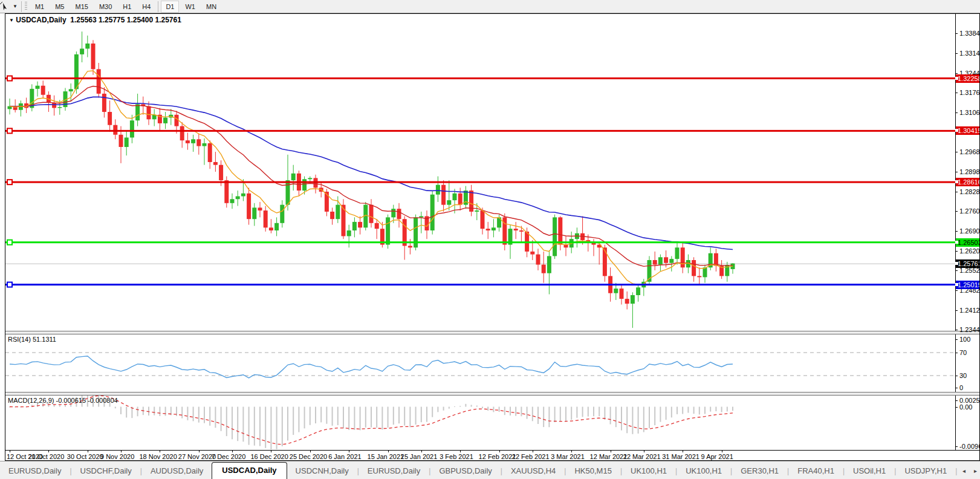 This screenshot has width=980, height=479. What do you see at coordinates (59, 7) in the screenshot?
I see `timeframe-button-m5: M5` at bounding box center [59, 7].